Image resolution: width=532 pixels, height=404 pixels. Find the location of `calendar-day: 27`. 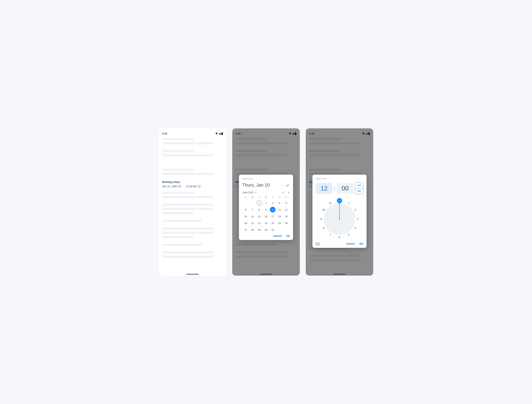

calendar-day: 27 is located at coordinates (246, 230).